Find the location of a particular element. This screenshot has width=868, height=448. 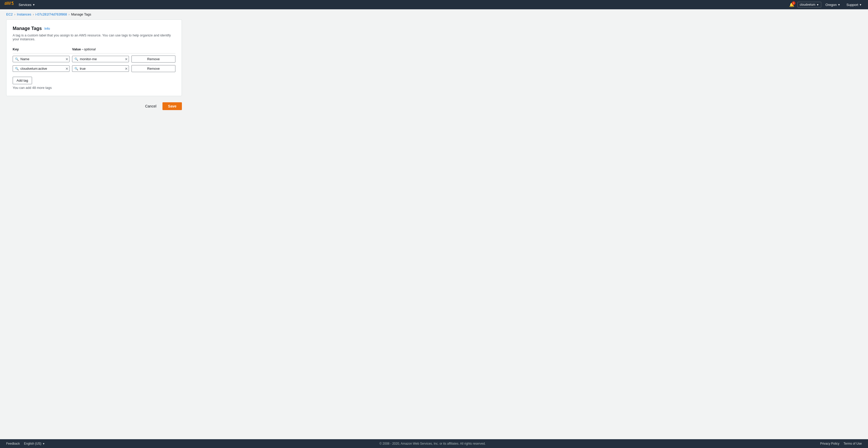

add-tag-button: Add tag is located at coordinates (22, 81).